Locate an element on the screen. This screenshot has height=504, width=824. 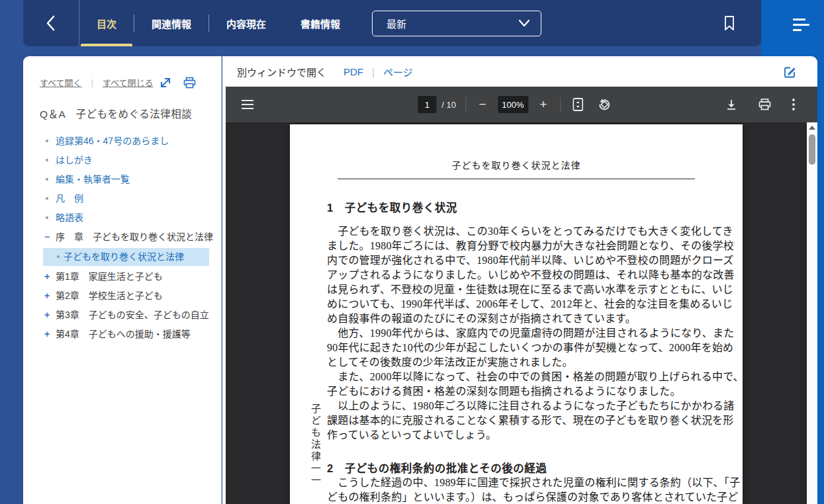
toc-chapter-item: +第3章 子どもの安全、子どもの自立 is located at coordinates (126, 315).